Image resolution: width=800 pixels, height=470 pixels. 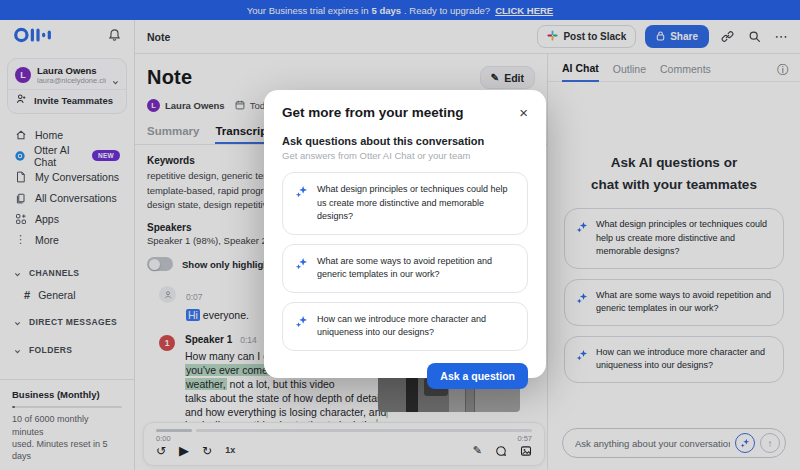 What do you see at coordinates (405, 268) in the screenshot?
I see `suggested-question-card: What are some ways to avoid repetition a…` at bounding box center [405, 268].